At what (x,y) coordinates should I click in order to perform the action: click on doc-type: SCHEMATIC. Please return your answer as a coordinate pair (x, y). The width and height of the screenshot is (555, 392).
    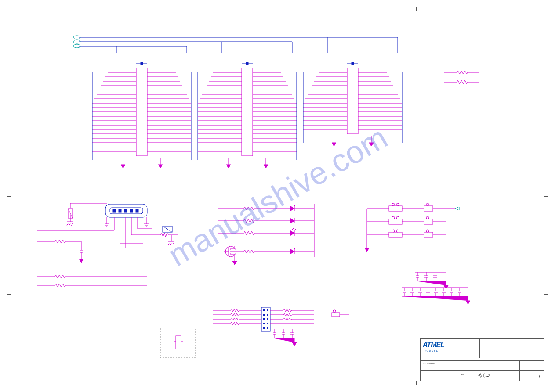
    Looking at the image, I should click on (429, 363).